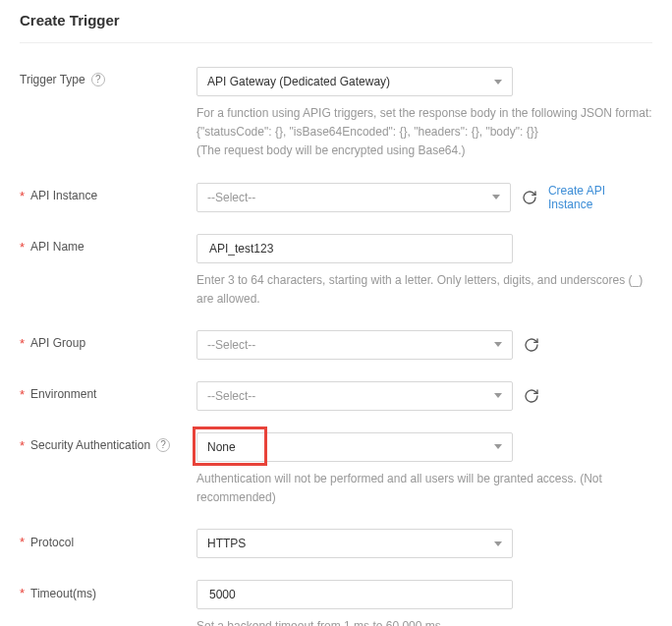 The height and width of the screenshot is (626, 672). Describe the element at coordinates (63, 594) in the screenshot. I see `label-timeout: Timeout(ms)` at that location.